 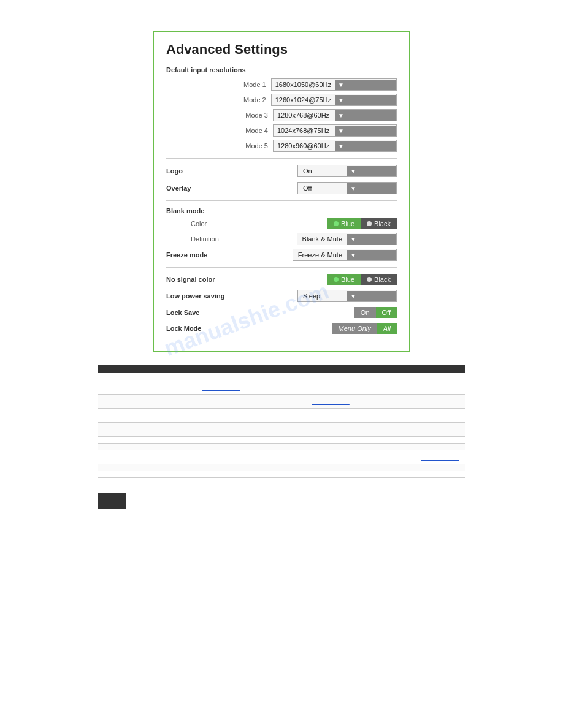 I want to click on blank-black-button: Black, so click(x=379, y=224).